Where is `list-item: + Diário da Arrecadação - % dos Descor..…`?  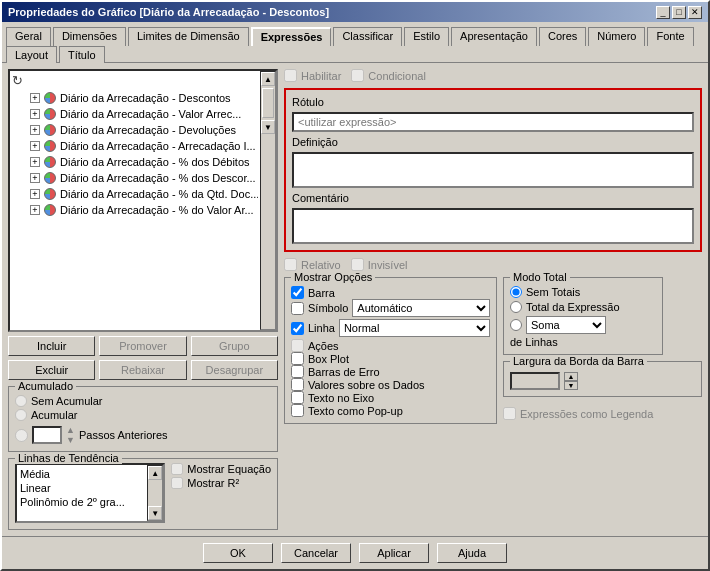 list-item: + Diário da Arrecadação - % dos Descor..… is located at coordinates (143, 178).